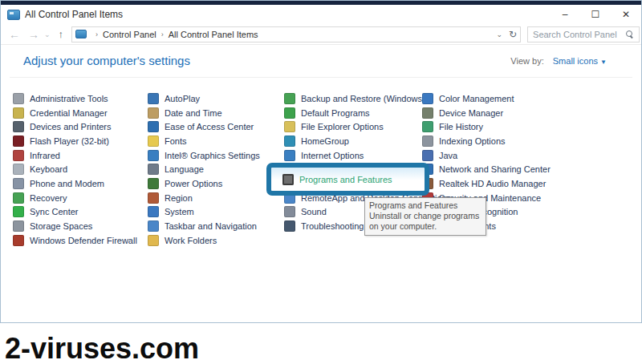  I want to click on programs-and-features-label: Programs and Features, so click(346, 180).